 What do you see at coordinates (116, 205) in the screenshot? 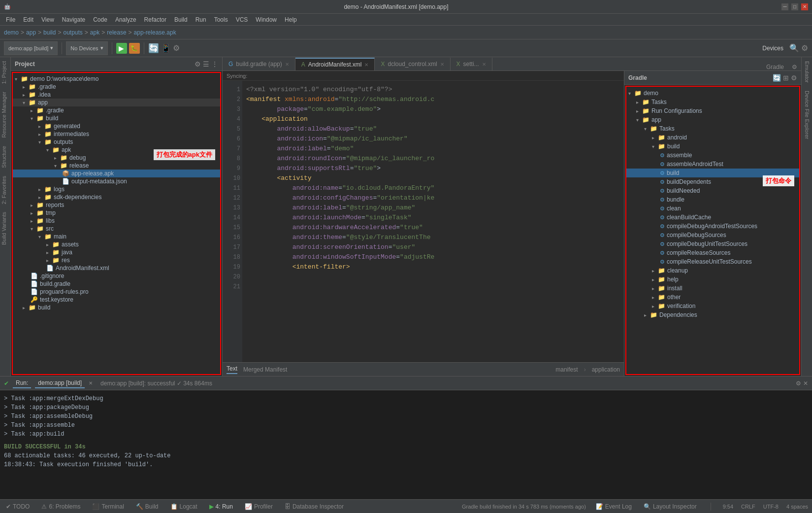
I see `tree-item-reports: ▸ 📁 reports` at bounding box center [116, 205].